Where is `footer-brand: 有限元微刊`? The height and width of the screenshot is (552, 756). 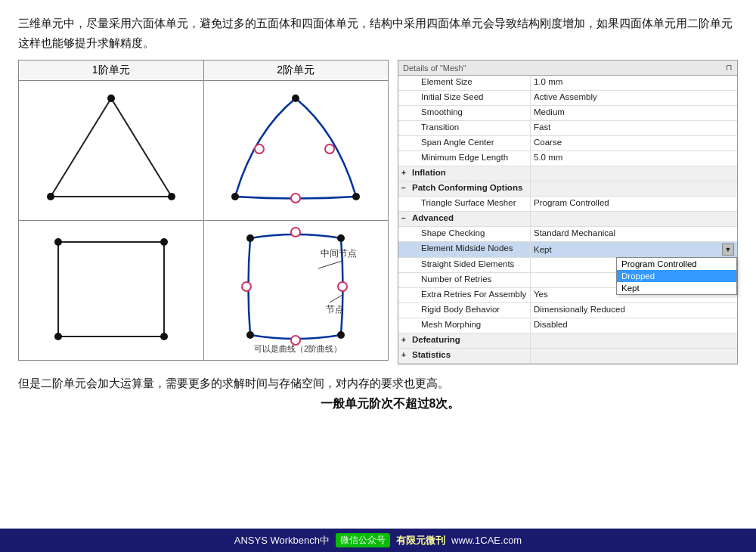 footer-brand: 有限元微刊 is located at coordinates (420, 541).